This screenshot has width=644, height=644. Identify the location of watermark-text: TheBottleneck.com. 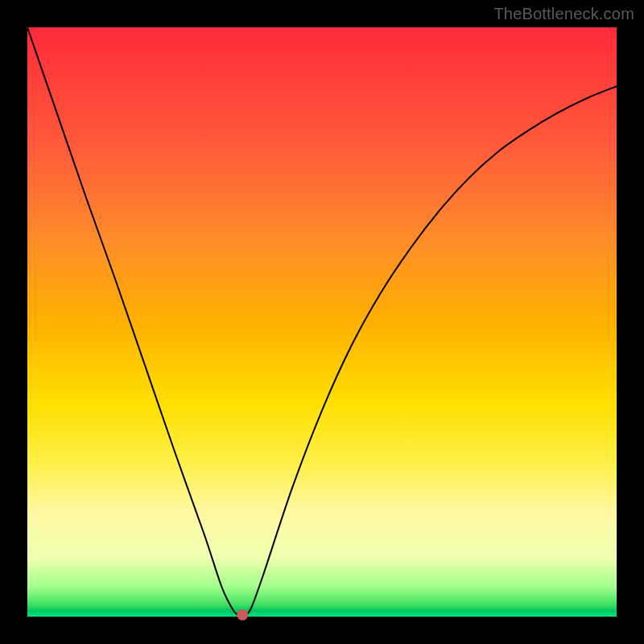
(564, 14).